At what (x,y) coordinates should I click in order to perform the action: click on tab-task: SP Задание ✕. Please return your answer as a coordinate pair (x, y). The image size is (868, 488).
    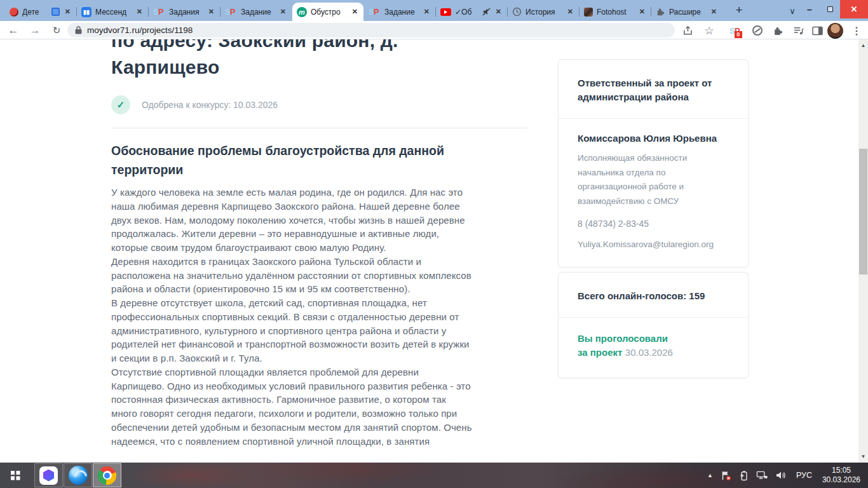
    Looking at the image, I should click on (256, 11).